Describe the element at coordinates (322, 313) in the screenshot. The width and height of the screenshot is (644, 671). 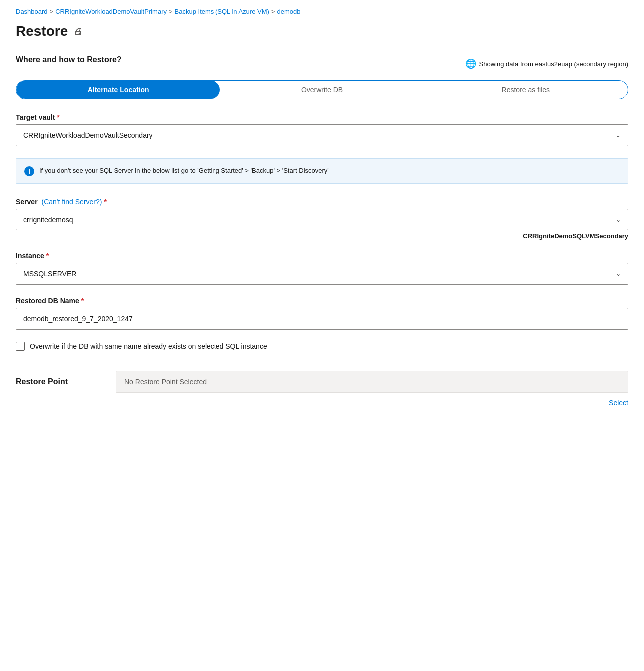
I see `restored-db-name-field: Restored DB Name *` at that location.